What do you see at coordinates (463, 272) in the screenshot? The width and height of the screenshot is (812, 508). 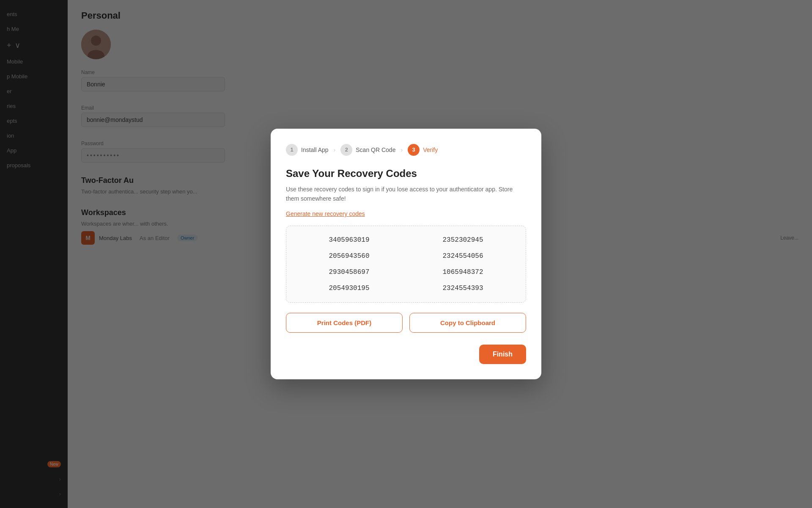 I see `code-6: 1065948372` at bounding box center [463, 272].